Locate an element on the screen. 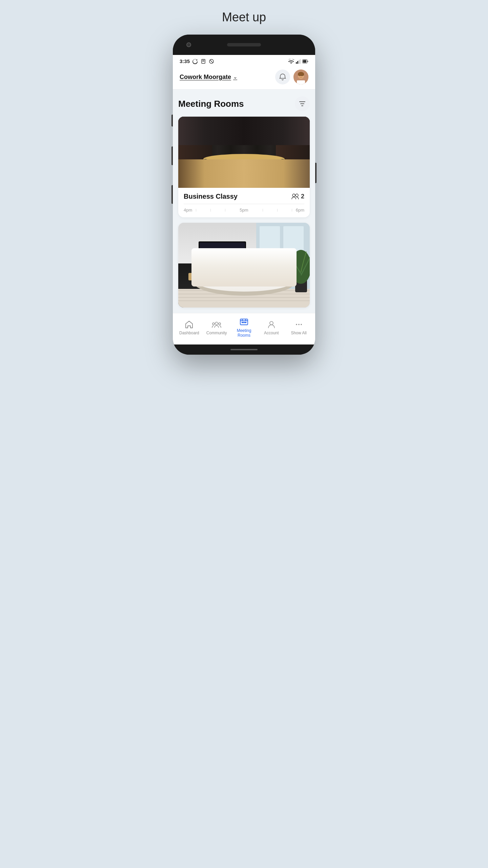 Image resolution: width=488 pixels, height=868 pixels. notification-button is located at coordinates (283, 77).